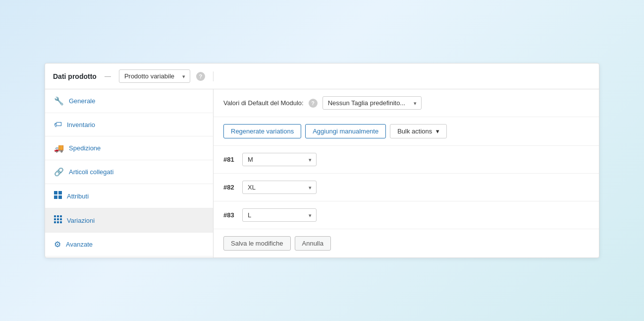 Image resolution: width=644 pixels, height=321 pixels. I want to click on variation-select-82: XL, so click(279, 188).